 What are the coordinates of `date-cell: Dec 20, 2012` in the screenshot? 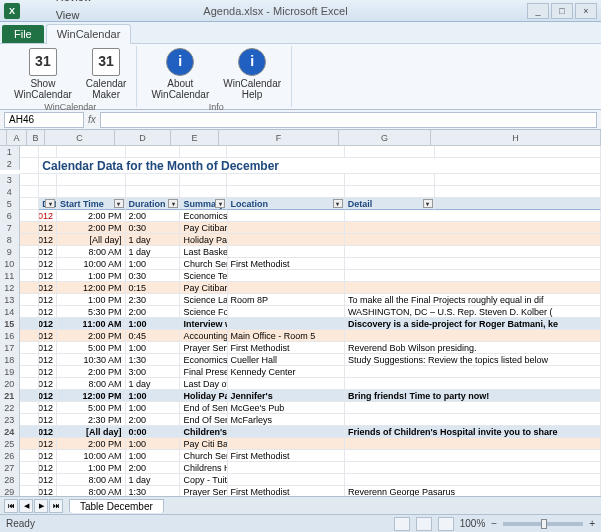 It's located at (48, 491).